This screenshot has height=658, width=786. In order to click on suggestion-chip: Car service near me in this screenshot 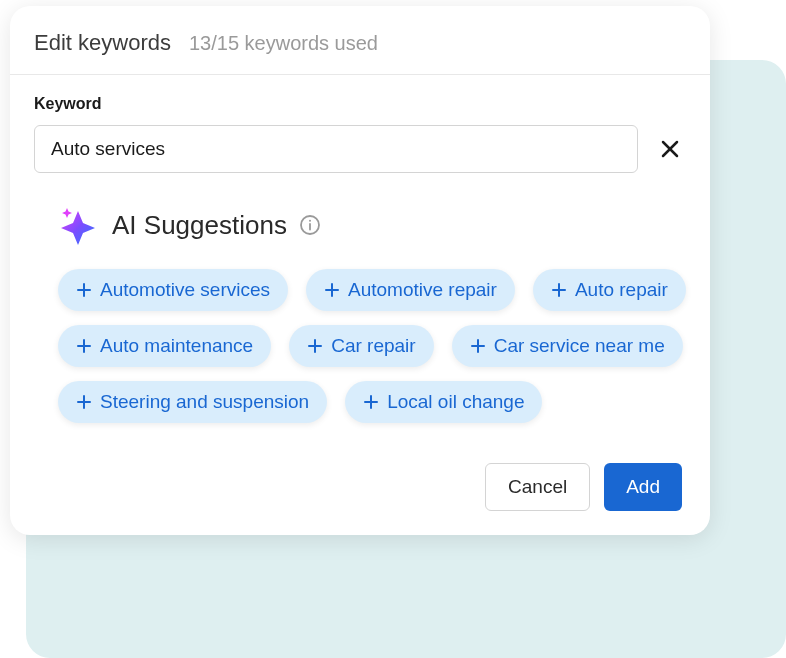, I will do `click(568, 346)`.